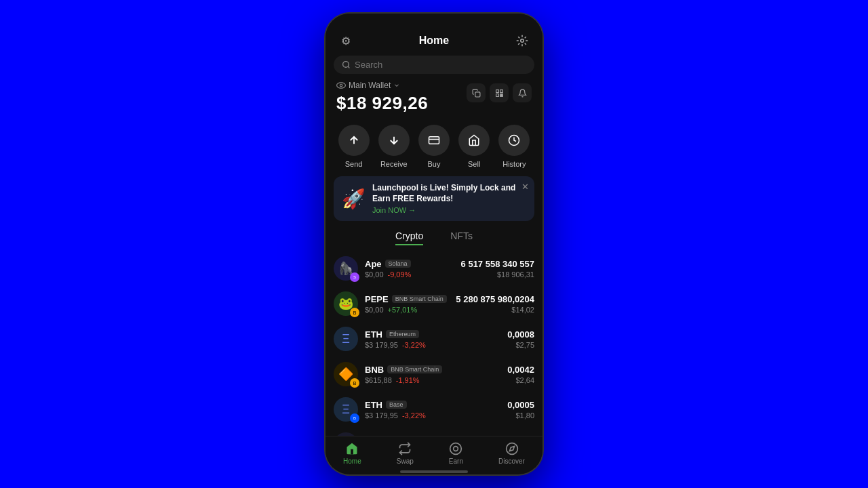 This screenshot has width=868, height=488. Describe the element at coordinates (434, 164) in the screenshot. I see `buy-label: Buy` at that location.